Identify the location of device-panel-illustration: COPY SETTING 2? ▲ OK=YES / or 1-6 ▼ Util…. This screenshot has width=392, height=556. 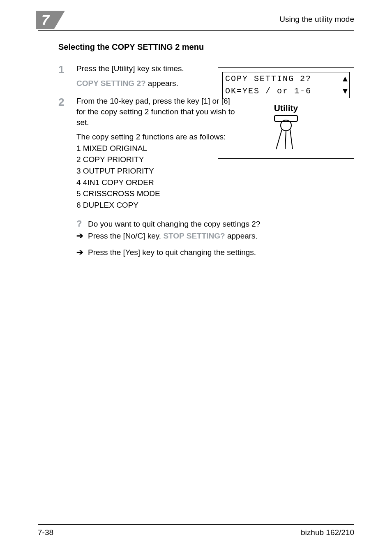
(286, 113).